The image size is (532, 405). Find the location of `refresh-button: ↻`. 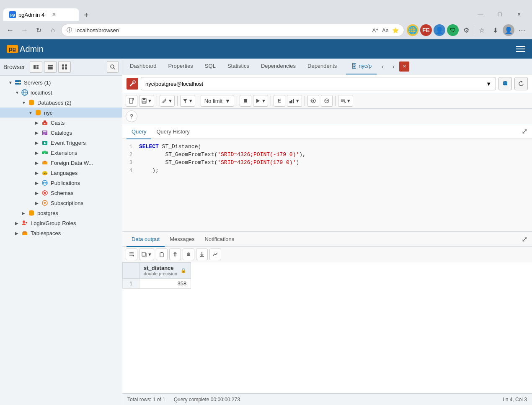

refresh-button: ↻ is located at coordinates (39, 30).